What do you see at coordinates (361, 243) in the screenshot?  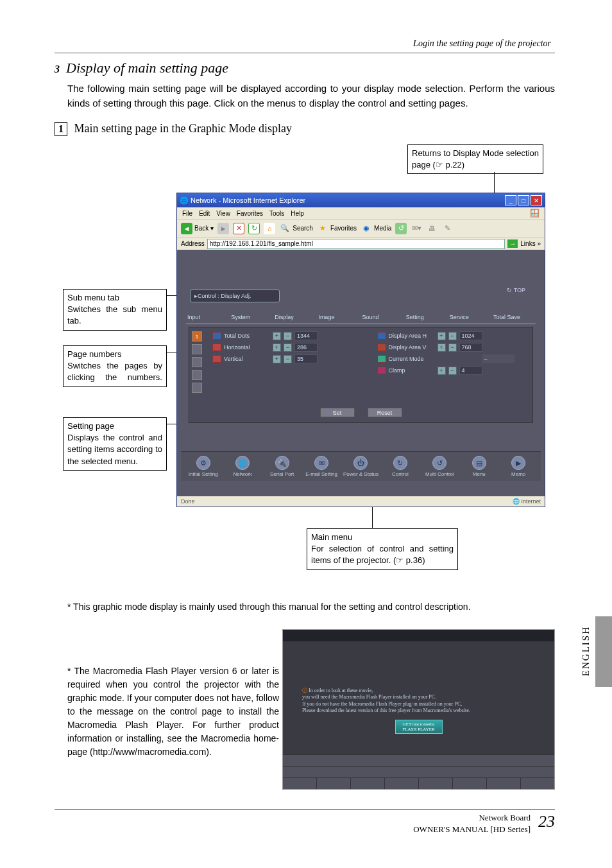 I see `address-bar: Address → Links »` at bounding box center [361, 243].